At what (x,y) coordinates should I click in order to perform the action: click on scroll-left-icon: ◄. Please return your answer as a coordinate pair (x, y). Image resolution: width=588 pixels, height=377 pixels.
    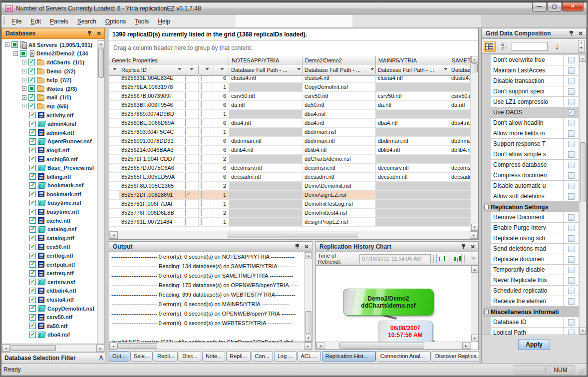
    Looking at the image, I should click on (114, 235).